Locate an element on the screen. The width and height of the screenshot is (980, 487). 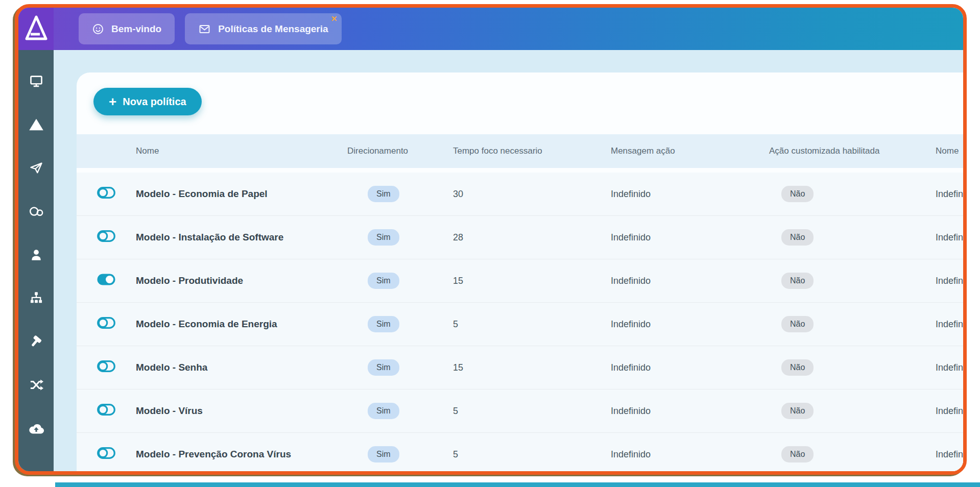
sidebar-item-shuffle is located at coordinates (36, 385).